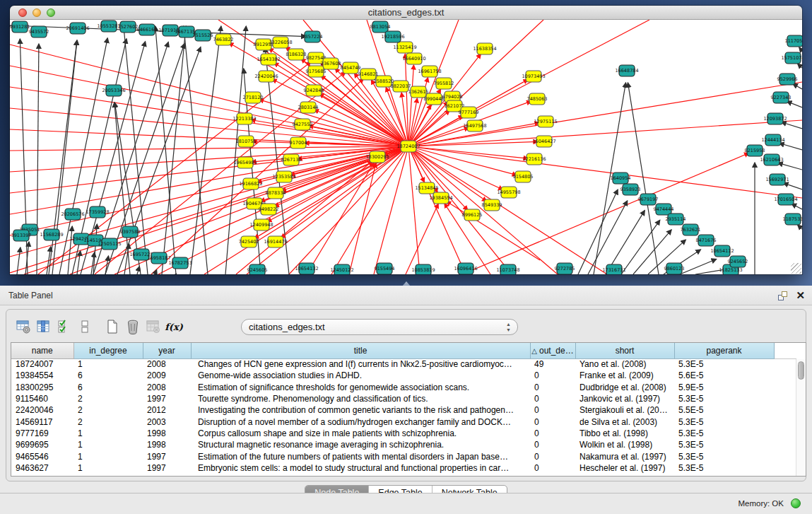 The image size is (812, 514). What do you see at coordinates (42, 375) in the screenshot?
I see `table-cell: 19384554` at bounding box center [42, 375].